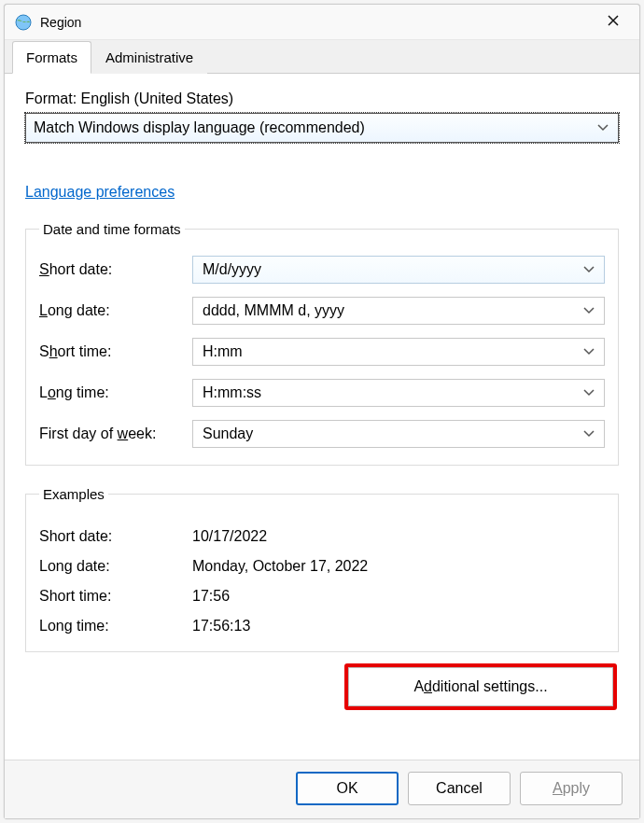 Image resolution: width=644 pixels, height=823 pixels. What do you see at coordinates (23, 22) in the screenshot?
I see `globe-icon` at bounding box center [23, 22].